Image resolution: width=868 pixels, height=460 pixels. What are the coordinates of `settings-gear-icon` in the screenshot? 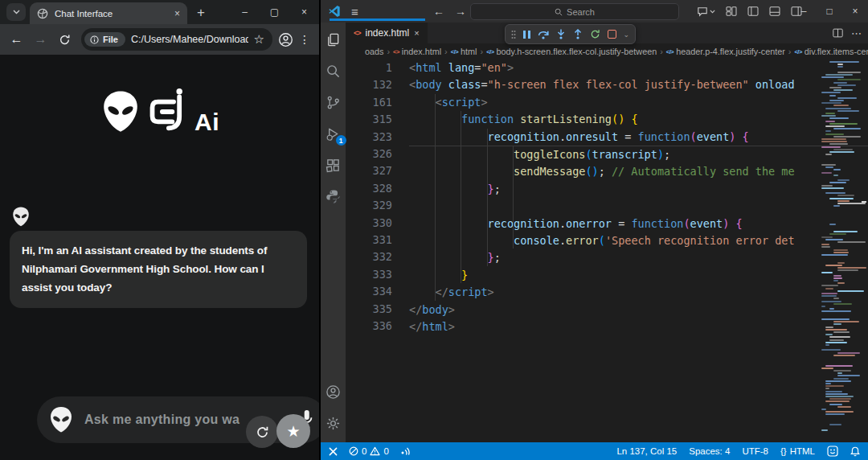 It's located at (334, 423).